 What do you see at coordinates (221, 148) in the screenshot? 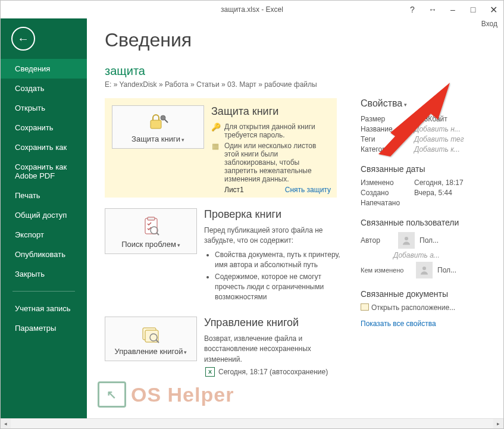
I see `protect-workbook-block: Защита книги▾ Защита книги 🔑 Для открыти…` at bounding box center [221, 148].